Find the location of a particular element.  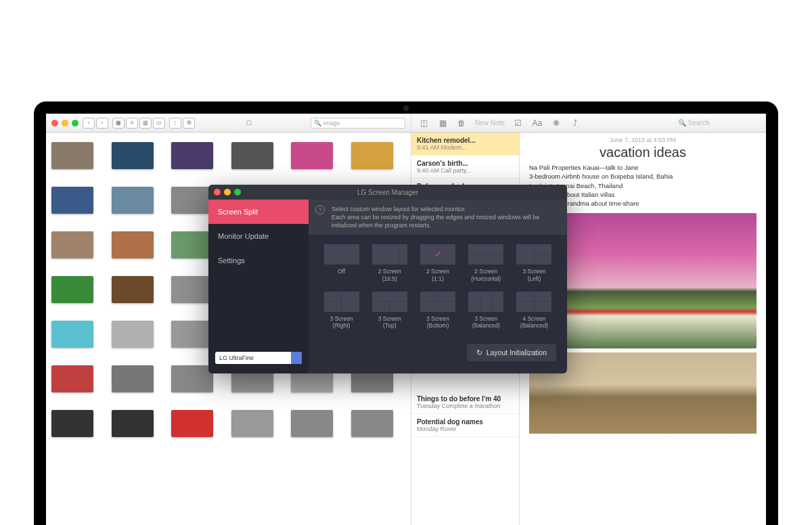

layout-label: 3 Screen(Balanced) is located at coordinates (486, 322).